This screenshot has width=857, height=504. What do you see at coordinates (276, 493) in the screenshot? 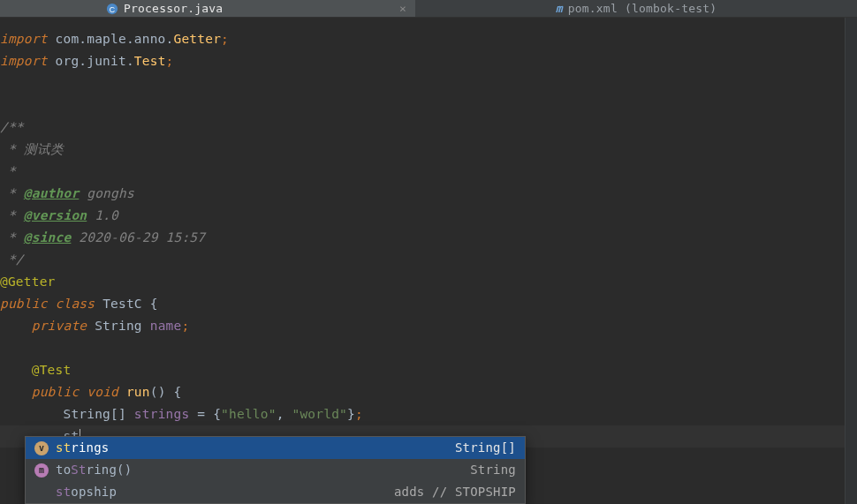
I see `completion-item-stopship: stopship adds // STOPSHIP` at bounding box center [276, 493].